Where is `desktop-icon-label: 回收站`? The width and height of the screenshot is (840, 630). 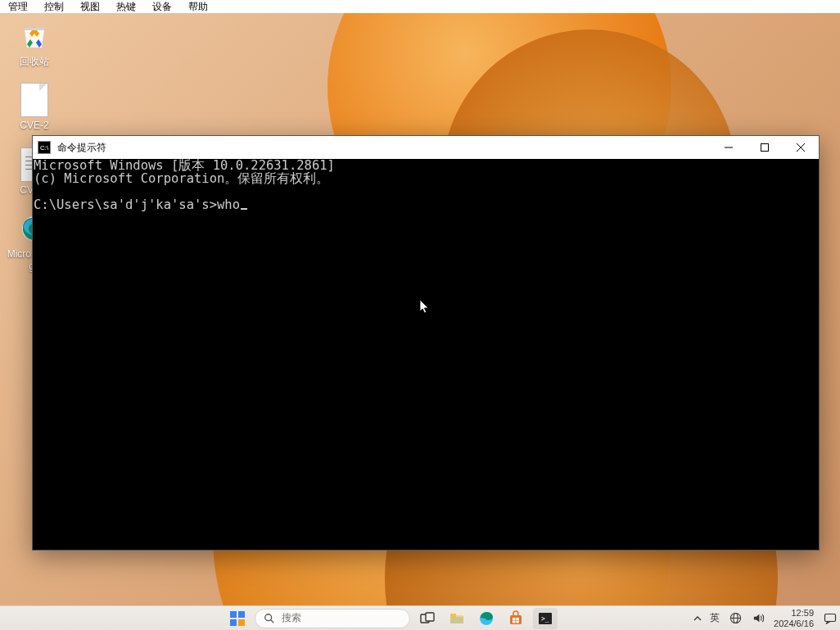
desktop-icon-label: 回收站 is located at coordinates (34, 61).